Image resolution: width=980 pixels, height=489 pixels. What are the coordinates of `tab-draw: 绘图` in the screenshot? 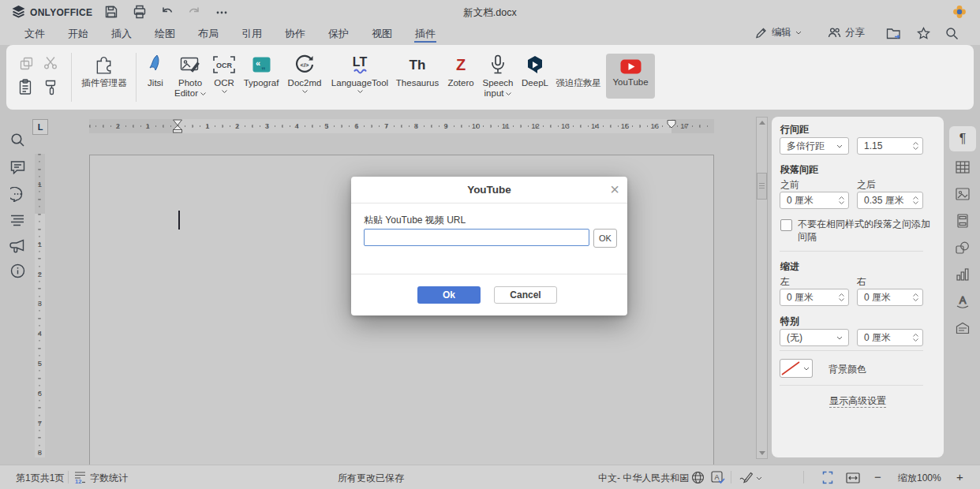 It's located at (165, 35).